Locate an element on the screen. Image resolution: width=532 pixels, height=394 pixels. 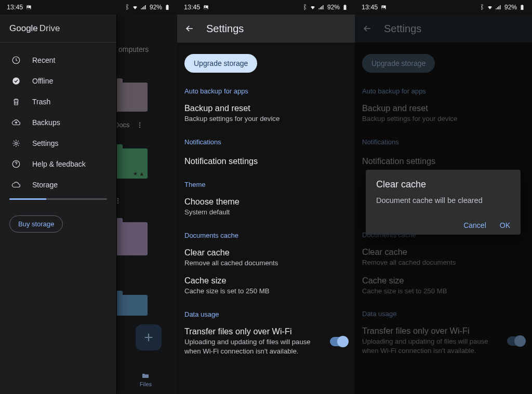
help-icon is located at coordinates (16, 164).